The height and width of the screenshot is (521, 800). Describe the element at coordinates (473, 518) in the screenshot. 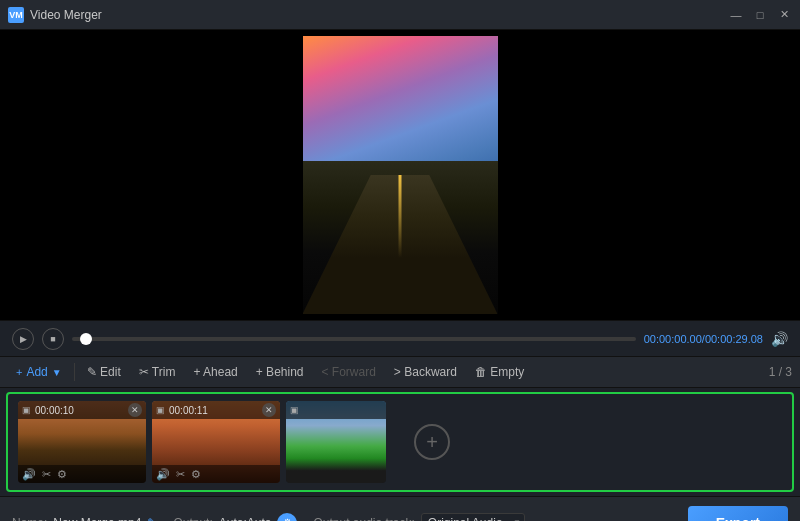

I see `audio-select-wrapper: Original Audio No Audio` at that location.